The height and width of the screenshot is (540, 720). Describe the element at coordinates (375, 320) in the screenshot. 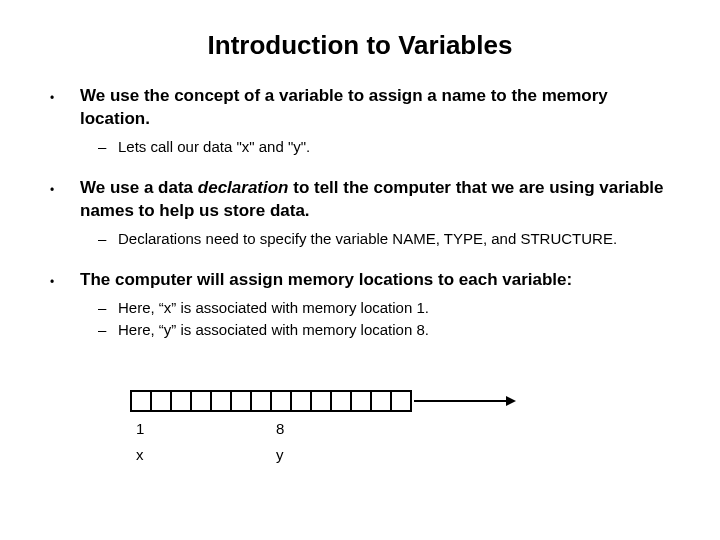

I see `sub-list: – Here, “x” is associated with memory lo…` at that location.